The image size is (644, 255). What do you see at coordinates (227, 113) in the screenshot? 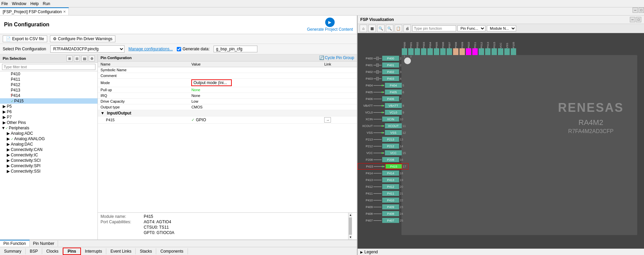
I see `section-label: ▼ Input/Output` at bounding box center [227, 113].